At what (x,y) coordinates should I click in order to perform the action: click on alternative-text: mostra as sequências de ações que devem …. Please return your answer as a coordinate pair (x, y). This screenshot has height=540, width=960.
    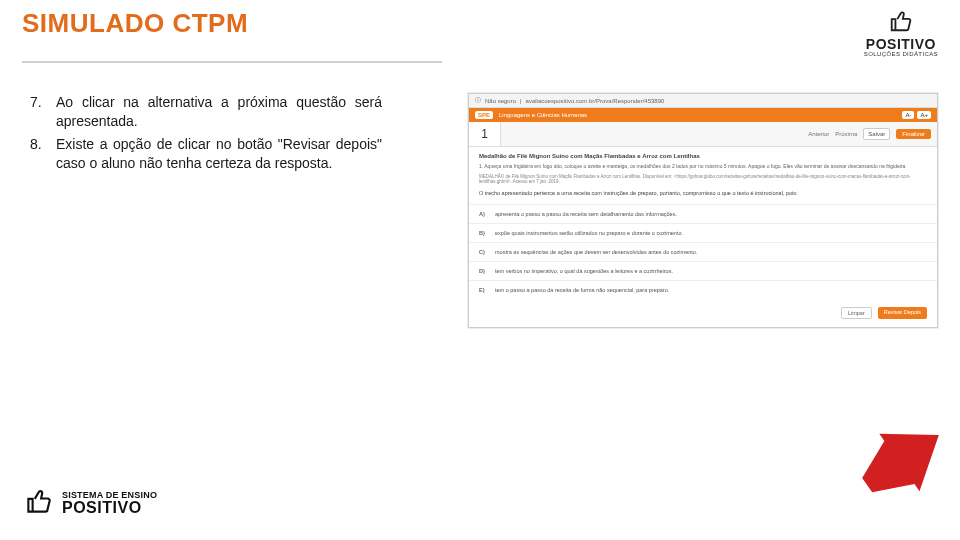
    Looking at the image, I should click on (596, 252).